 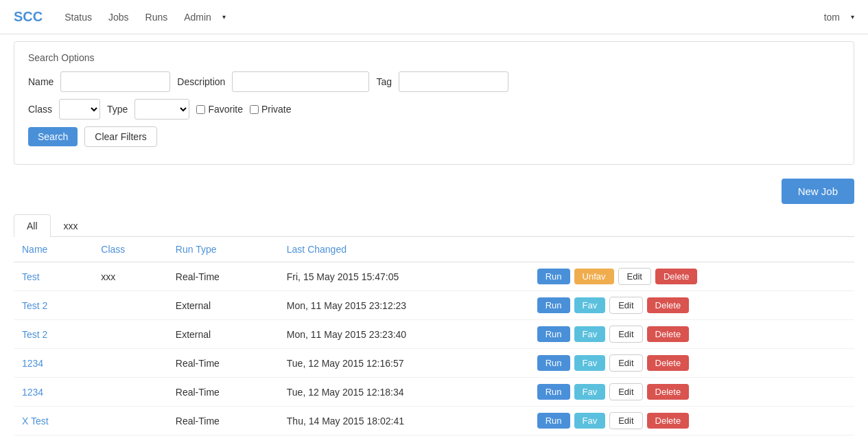 I want to click on nav-runs: Runs, so click(x=156, y=17).